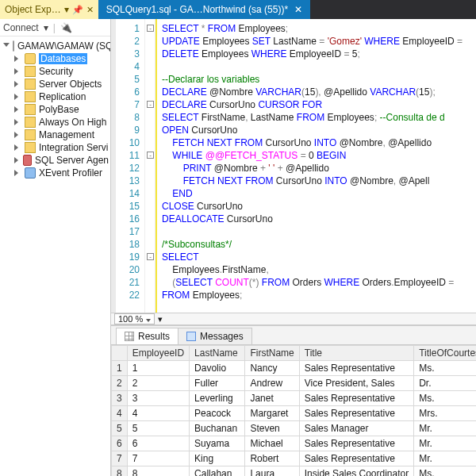 This screenshot has width=476, height=476. I want to click on row-number: 5, so click(120, 428).